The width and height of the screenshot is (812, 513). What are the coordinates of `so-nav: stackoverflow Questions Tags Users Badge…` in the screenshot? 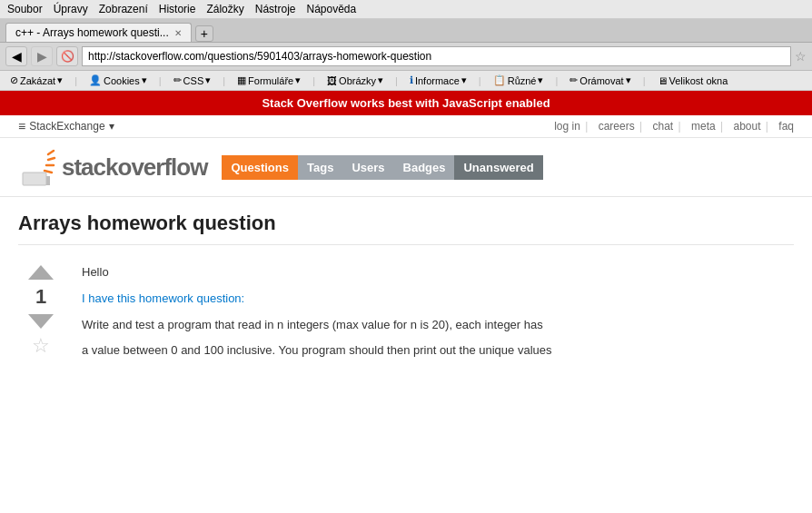 It's located at (406, 167).